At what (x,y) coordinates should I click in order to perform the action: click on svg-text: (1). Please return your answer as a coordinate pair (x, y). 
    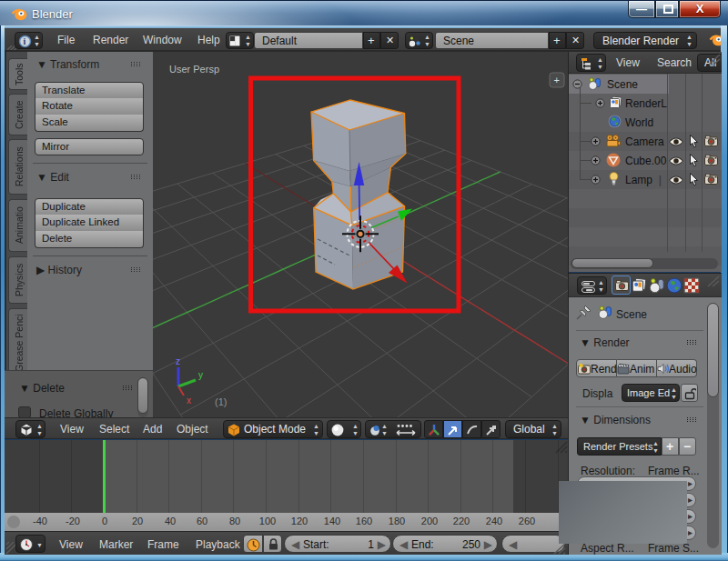
    Looking at the image, I should click on (220, 402).